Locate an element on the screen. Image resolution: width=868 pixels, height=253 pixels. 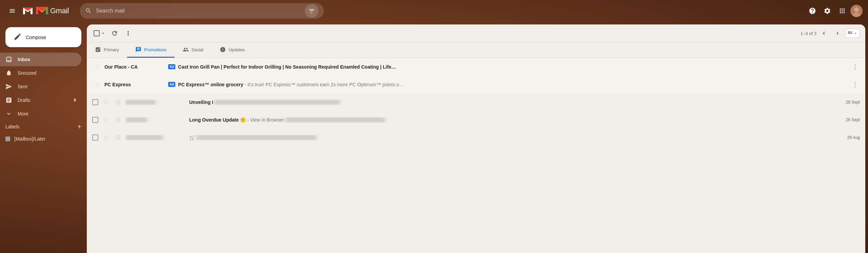
inbox-icon is located at coordinates (9, 59).